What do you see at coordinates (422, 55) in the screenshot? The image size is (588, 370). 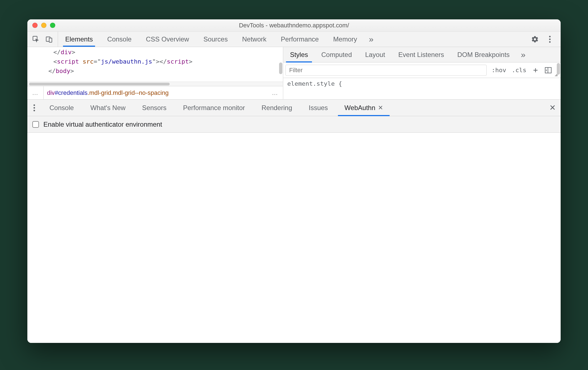 I see `styles-tab-bar: Styles Computed Layout Event Listeners D…` at bounding box center [422, 55].